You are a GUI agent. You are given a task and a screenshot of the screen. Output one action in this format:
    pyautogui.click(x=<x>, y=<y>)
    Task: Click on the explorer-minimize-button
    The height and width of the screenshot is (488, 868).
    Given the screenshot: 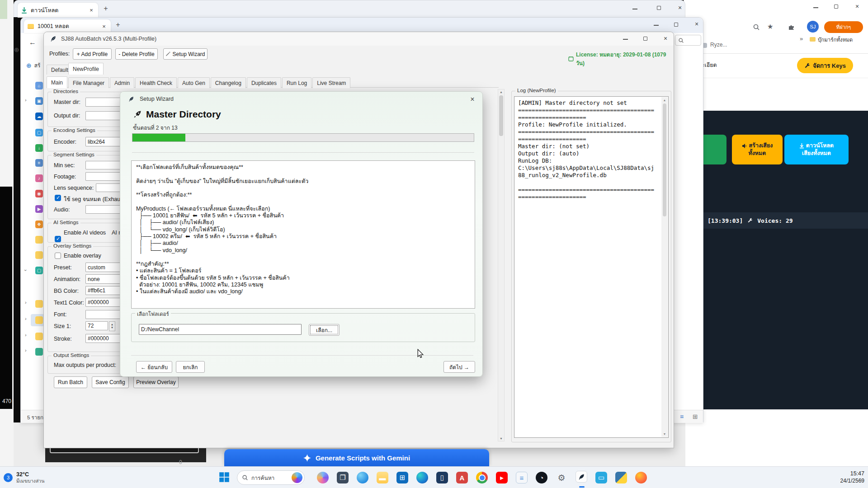 What is the action you would take?
    pyautogui.click(x=656, y=25)
    